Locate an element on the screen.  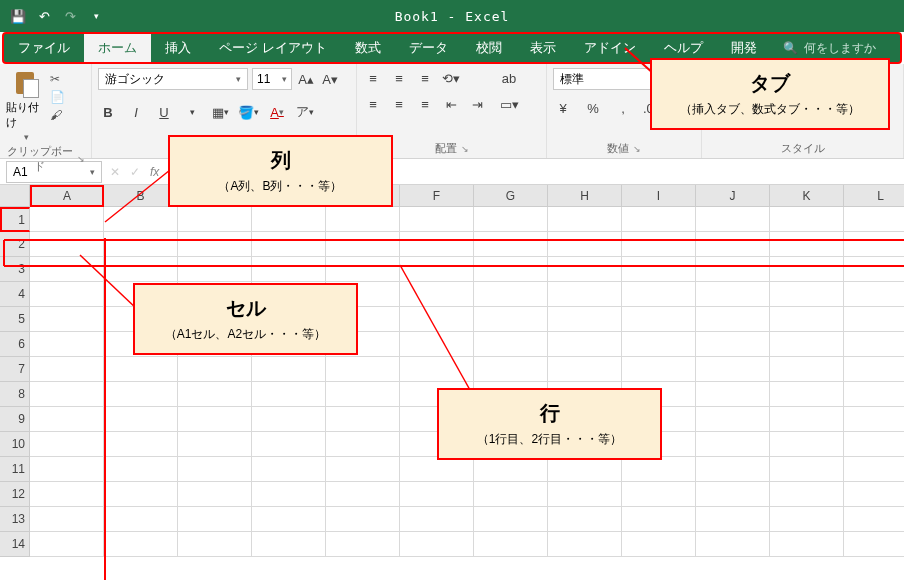
align-top-icon: ≡ is located at coordinates (373, 78).